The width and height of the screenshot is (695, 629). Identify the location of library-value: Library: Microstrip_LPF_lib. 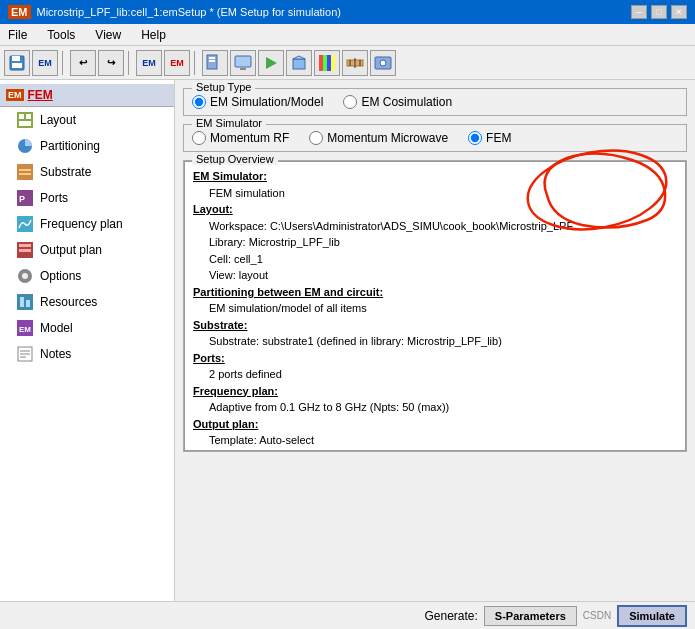
(443, 242).